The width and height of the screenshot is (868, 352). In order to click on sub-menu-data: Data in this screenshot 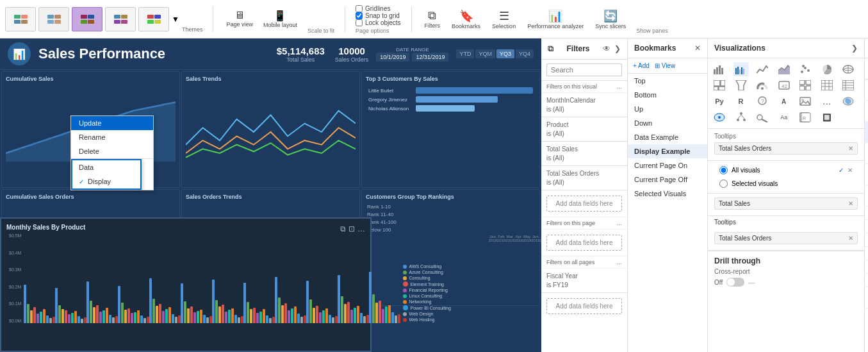, I will do `click(106, 167)`.